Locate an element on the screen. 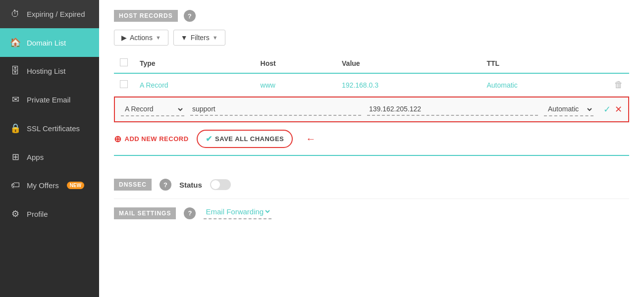  save-check-icon: ✔ is located at coordinates (209, 139).